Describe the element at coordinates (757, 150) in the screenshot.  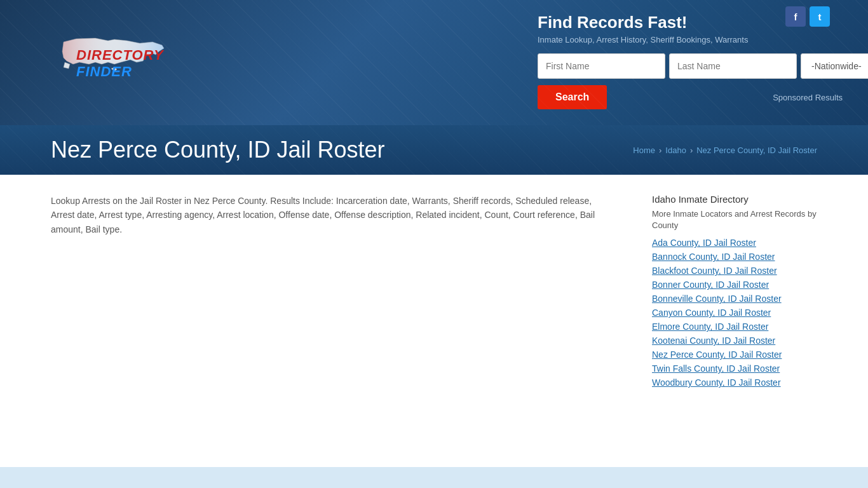
I see `breadcrumb-current: Nez Perce County, ID Jail Roster` at that location.